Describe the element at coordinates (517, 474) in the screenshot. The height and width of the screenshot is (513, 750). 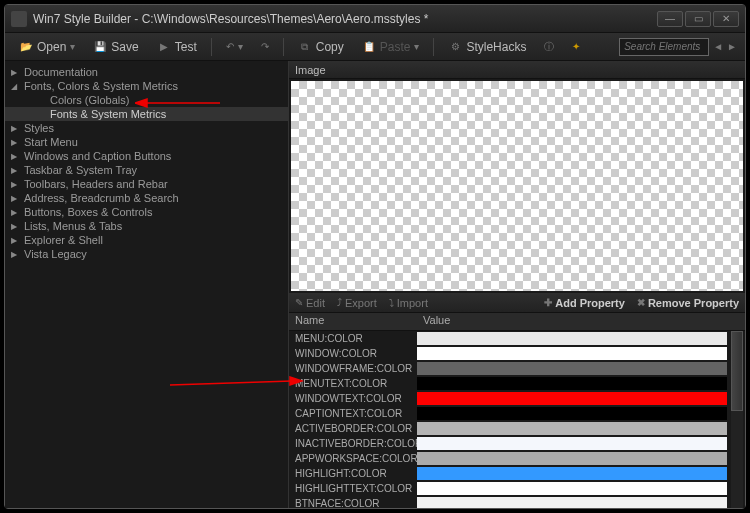
I see `property-row: HIGHLIGHT:COLOR` at that location.